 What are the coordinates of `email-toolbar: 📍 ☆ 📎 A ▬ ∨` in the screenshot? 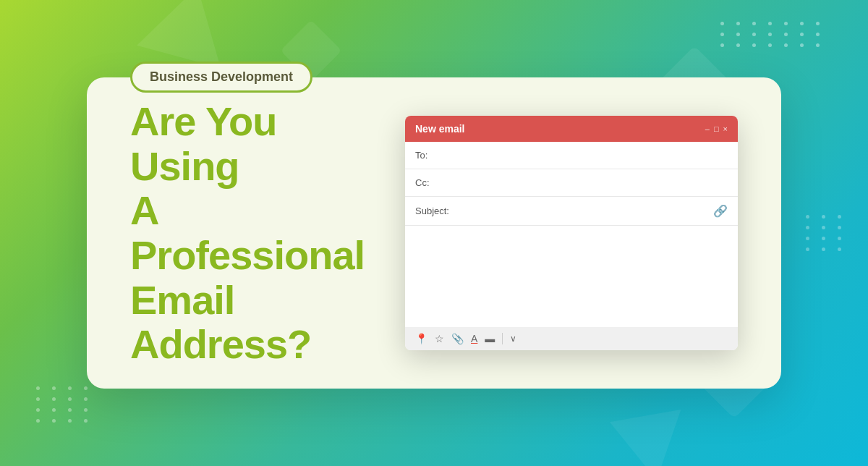 It's located at (571, 339).